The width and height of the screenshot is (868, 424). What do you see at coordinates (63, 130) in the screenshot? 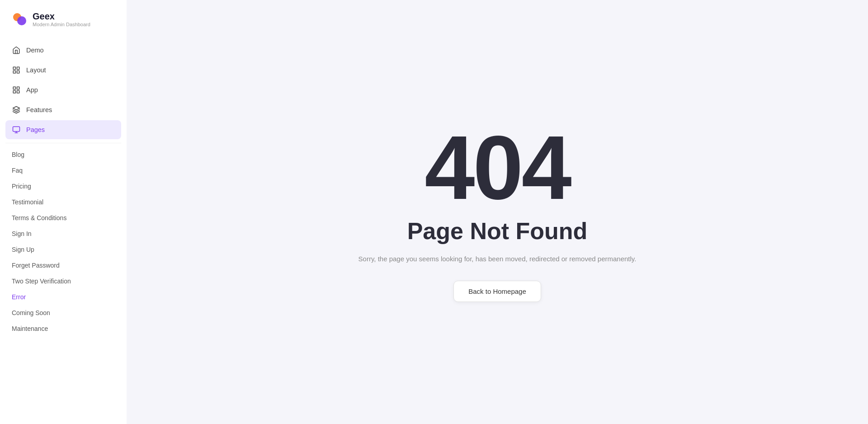
I see `sidebar-item-pages: Pages` at bounding box center [63, 130].